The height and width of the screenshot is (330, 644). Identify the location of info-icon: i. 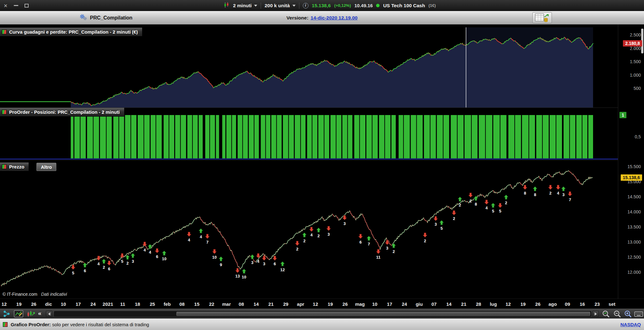
(306, 6).